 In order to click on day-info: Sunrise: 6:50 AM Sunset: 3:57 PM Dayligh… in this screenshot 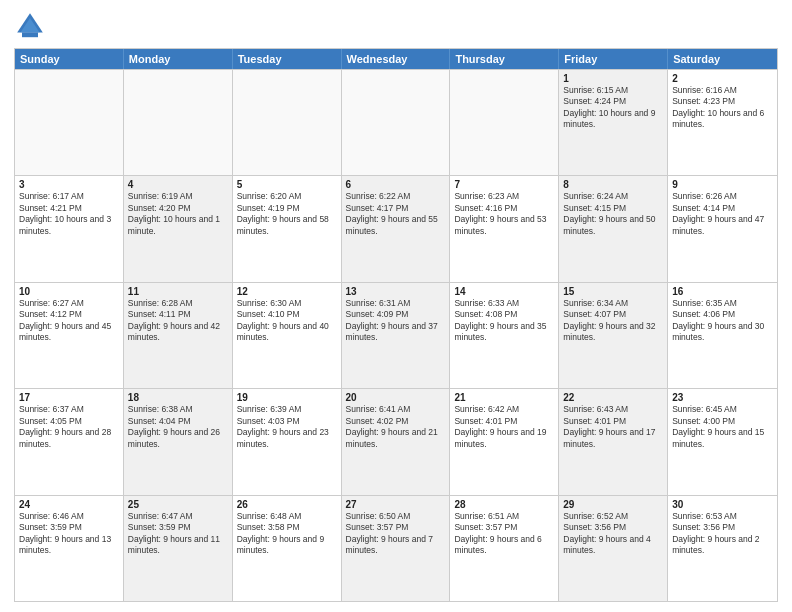, I will do `click(396, 534)`.